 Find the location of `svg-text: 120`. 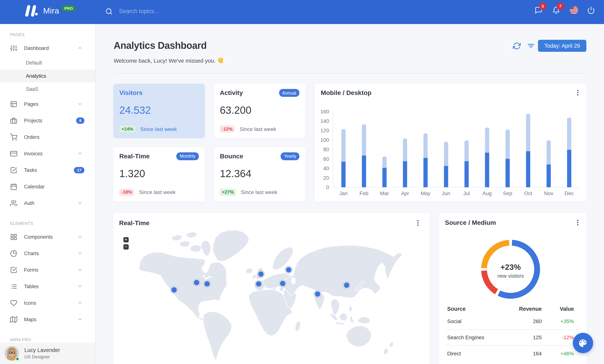

svg-text: 120 is located at coordinates (325, 130).